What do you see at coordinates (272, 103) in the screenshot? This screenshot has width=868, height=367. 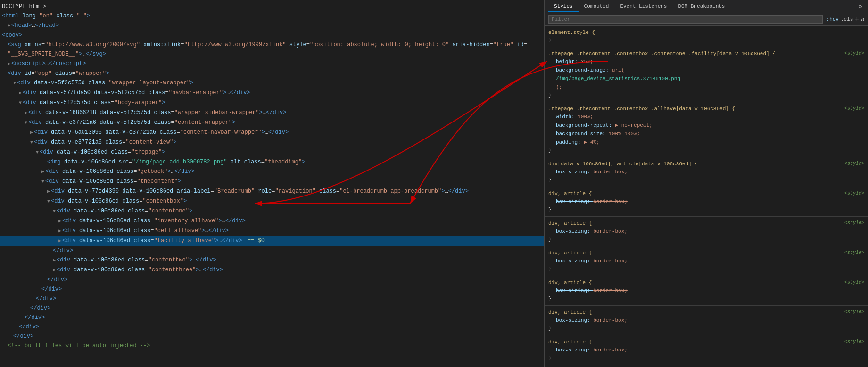 I see `dom-line: ▼<div data-v-5f2c575d class="body-wrappe…` at bounding box center [272, 103].